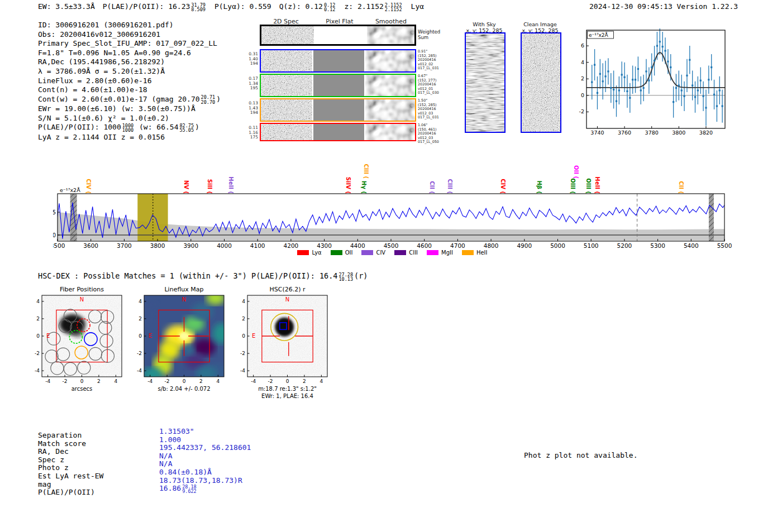 Image resolution: width=782 pixels, height=532 pixels. What do you see at coordinates (540, 187) in the screenshot?
I see `svg-text: Hβ (` at bounding box center [540, 187].